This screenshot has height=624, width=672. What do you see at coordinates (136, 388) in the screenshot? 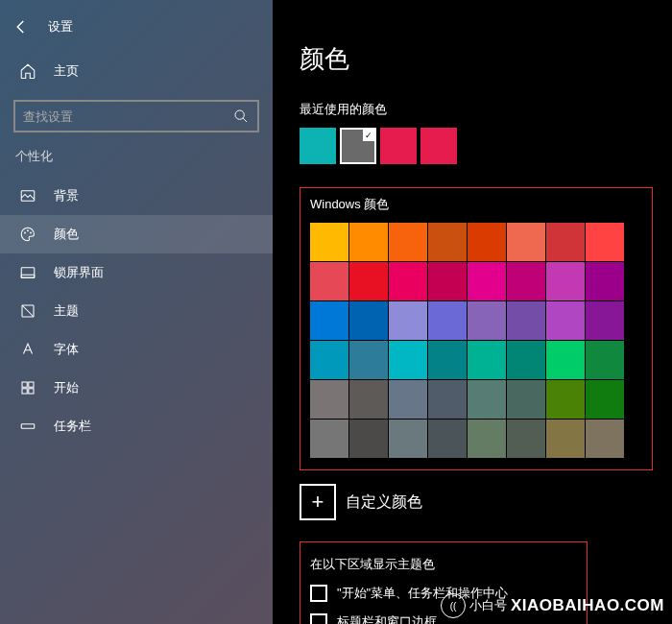
I see `sidebar-item-start: 开始` at bounding box center [136, 388].